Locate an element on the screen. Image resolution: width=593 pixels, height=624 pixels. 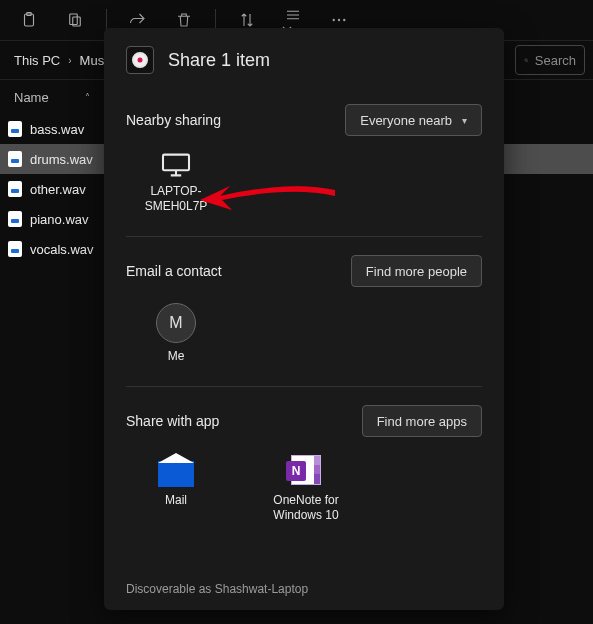
contact-name: Me is located at coordinates (176, 356).